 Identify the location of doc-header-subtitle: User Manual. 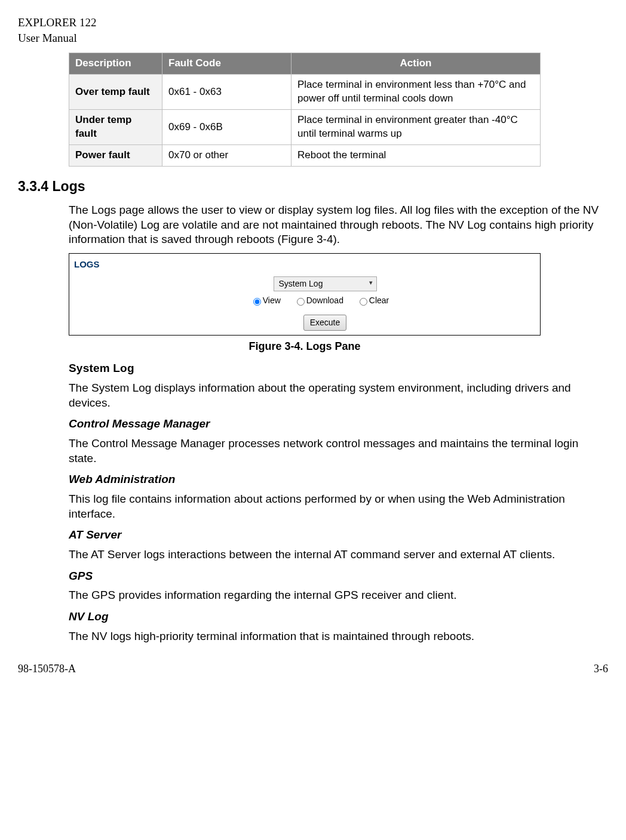
(313, 38).